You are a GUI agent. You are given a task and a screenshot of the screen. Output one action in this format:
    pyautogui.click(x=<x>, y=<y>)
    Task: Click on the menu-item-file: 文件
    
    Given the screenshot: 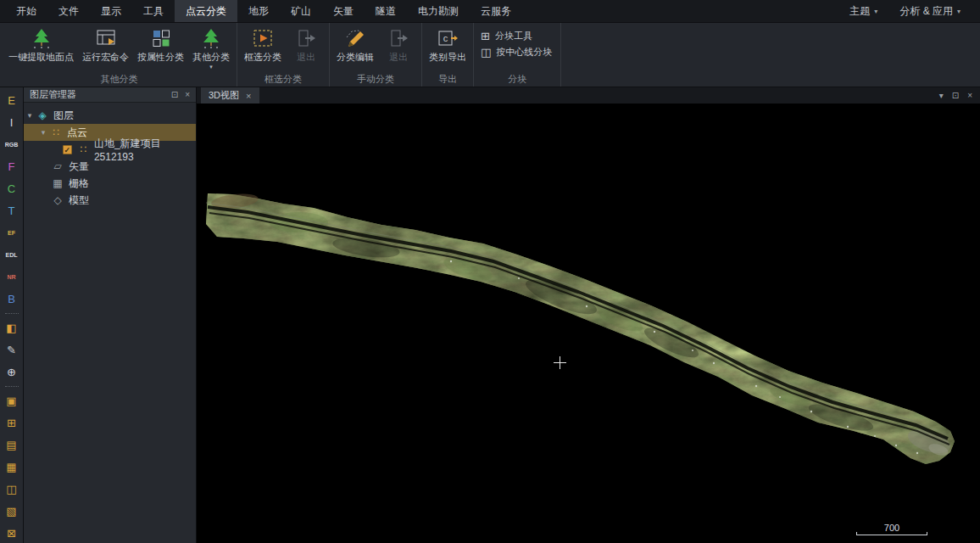 What is the action you would take?
    pyautogui.click(x=69, y=11)
    